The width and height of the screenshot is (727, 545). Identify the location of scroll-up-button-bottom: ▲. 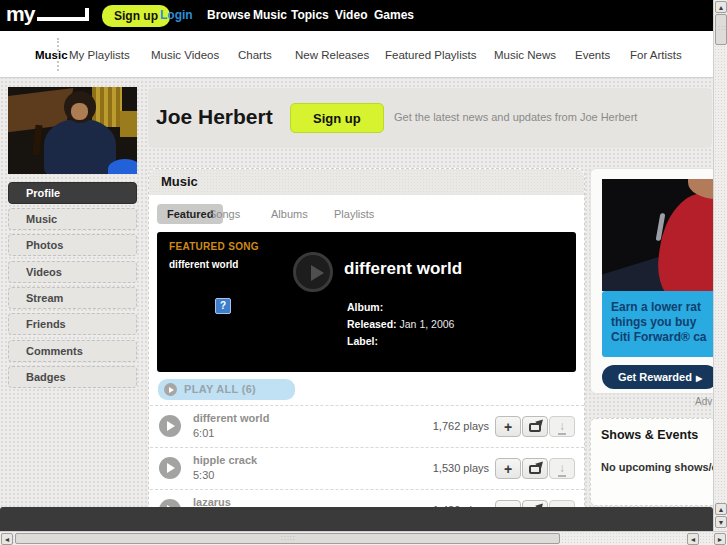
(721, 509).